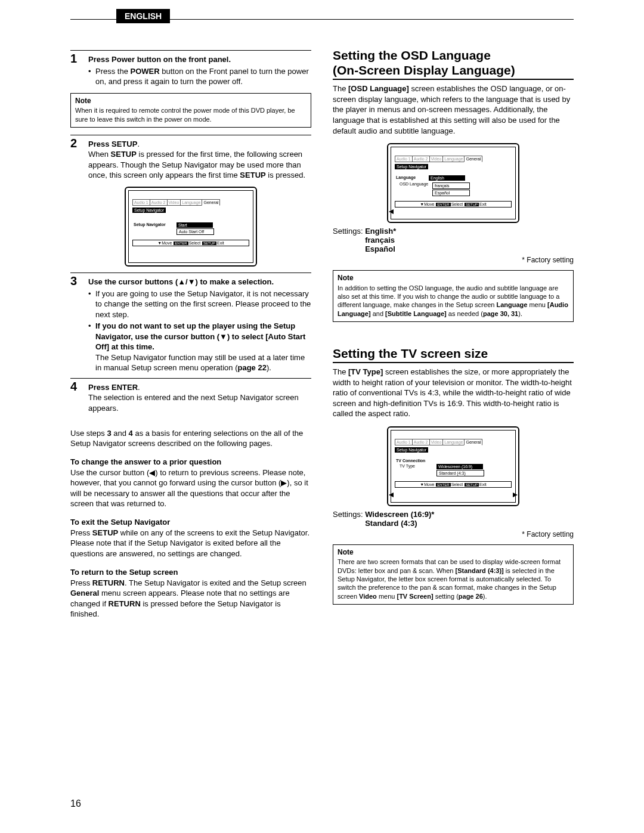 The height and width of the screenshot is (833, 644). I want to click on subheading: To return to the Setup screen, so click(191, 572).